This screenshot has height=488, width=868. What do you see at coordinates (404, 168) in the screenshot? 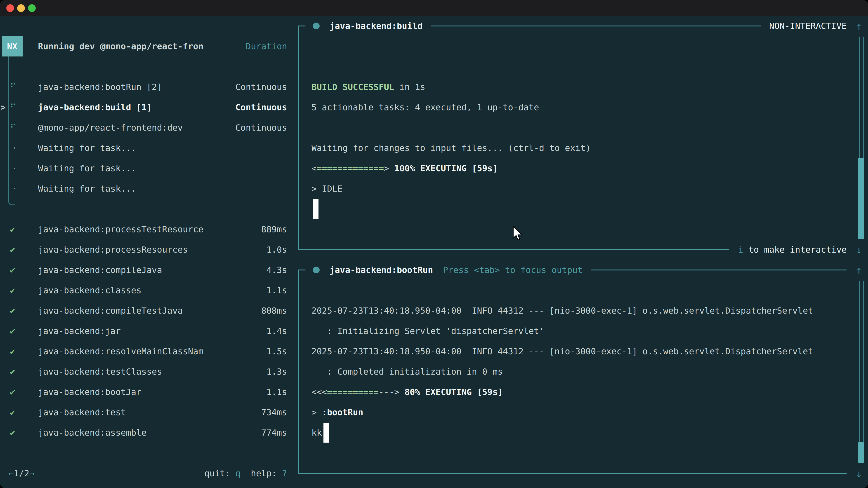
I see `build-progress-line: <=============> 100% EXECUTING [59s]` at bounding box center [404, 168].